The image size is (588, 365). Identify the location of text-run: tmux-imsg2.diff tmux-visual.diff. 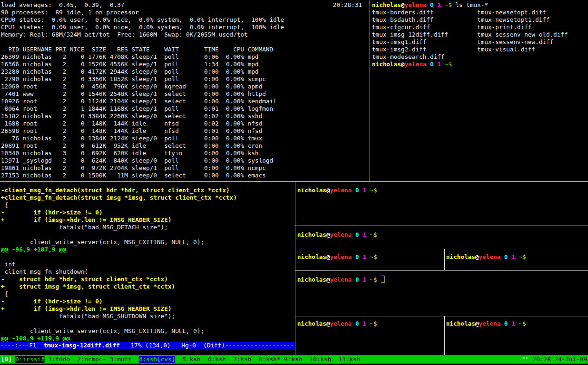
(454, 49).